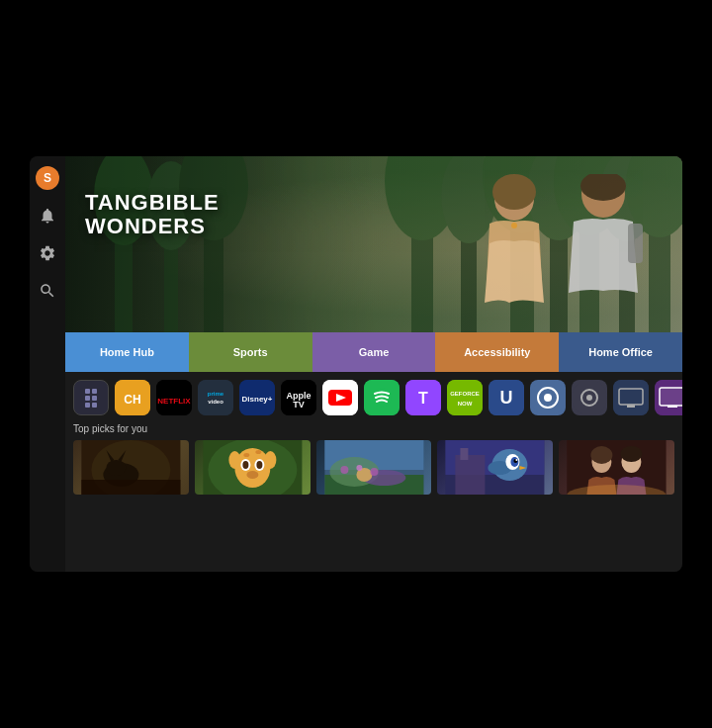 This screenshot has width=712, height=728. What do you see at coordinates (382, 398) in the screenshot?
I see `app-spotify` at bounding box center [382, 398].